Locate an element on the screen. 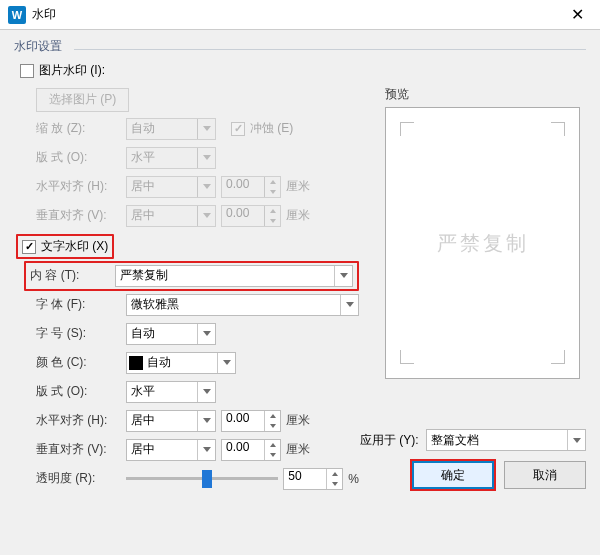 Image resolution: width=600 pixels, height=555 pixels. preview-label: 预览 is located at coordinates (482, 94).